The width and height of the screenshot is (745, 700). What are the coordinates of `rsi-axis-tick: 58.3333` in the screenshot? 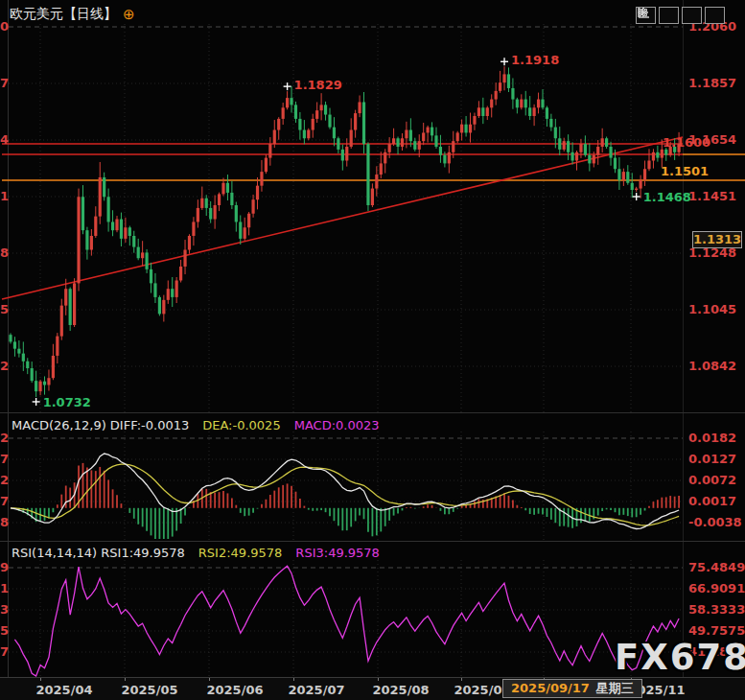 It's located at (717, 610).